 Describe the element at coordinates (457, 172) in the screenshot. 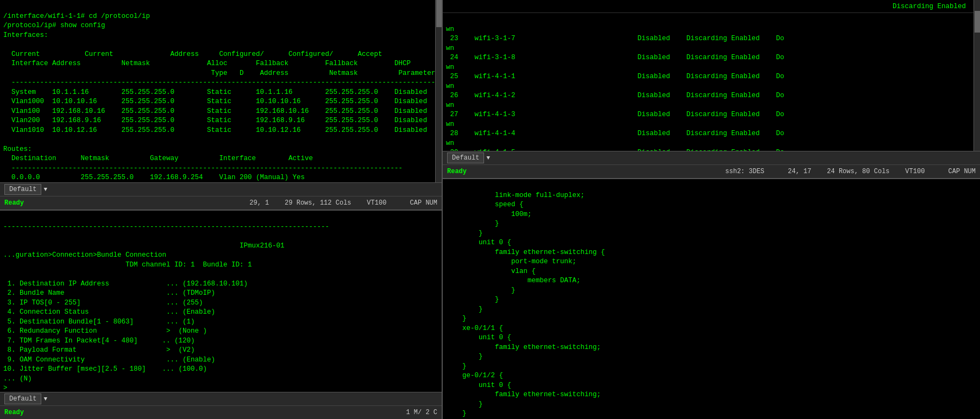

I see `right-top-ready: Ready` at that location.